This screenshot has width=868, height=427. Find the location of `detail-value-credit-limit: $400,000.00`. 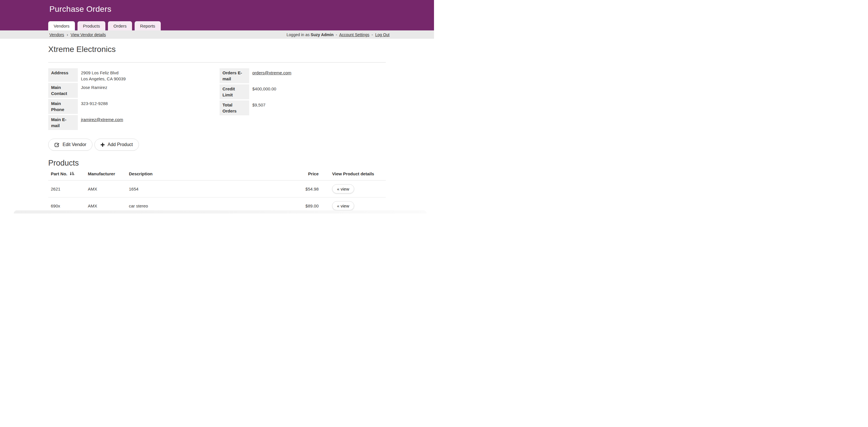

detail-value-credit-limit: $400,000.00 is located at coordinates (262, 92).